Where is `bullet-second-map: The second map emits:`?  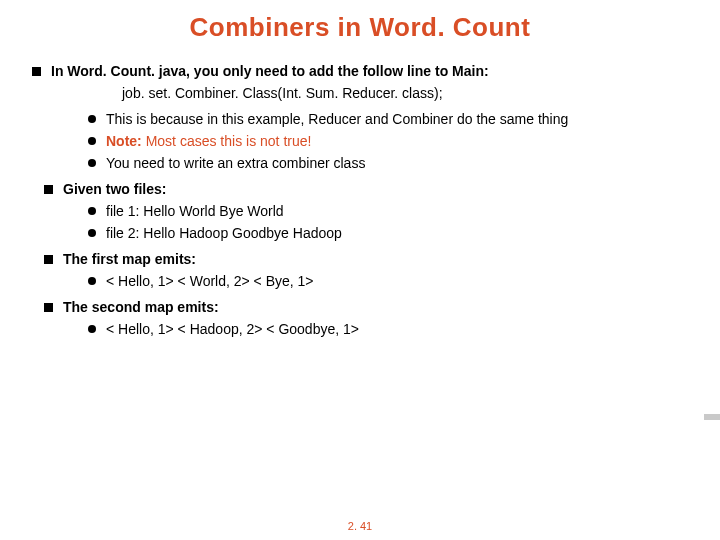 bullet-second-map: The second map emits: is located at coordinates (367, 307).